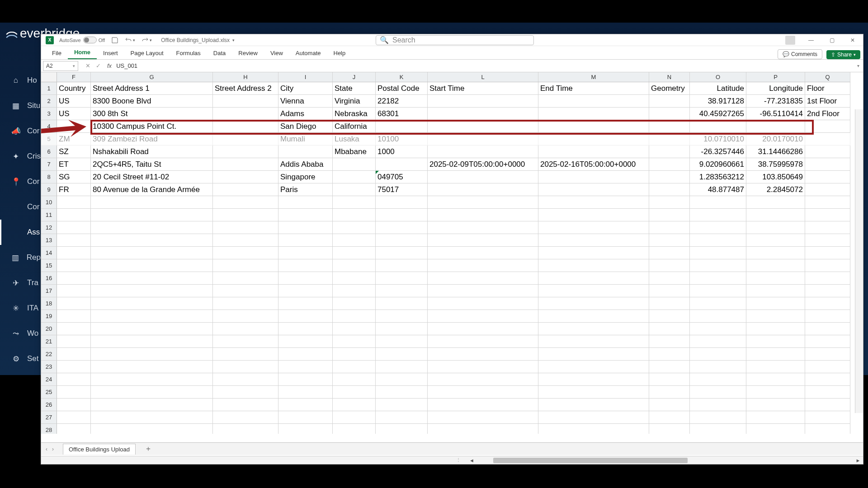 The image size is (868, 488). What do you see at coordinates (718, 152) in the screenshot?
I see `cell: -26.3257446` at bounding box center [718, 152].